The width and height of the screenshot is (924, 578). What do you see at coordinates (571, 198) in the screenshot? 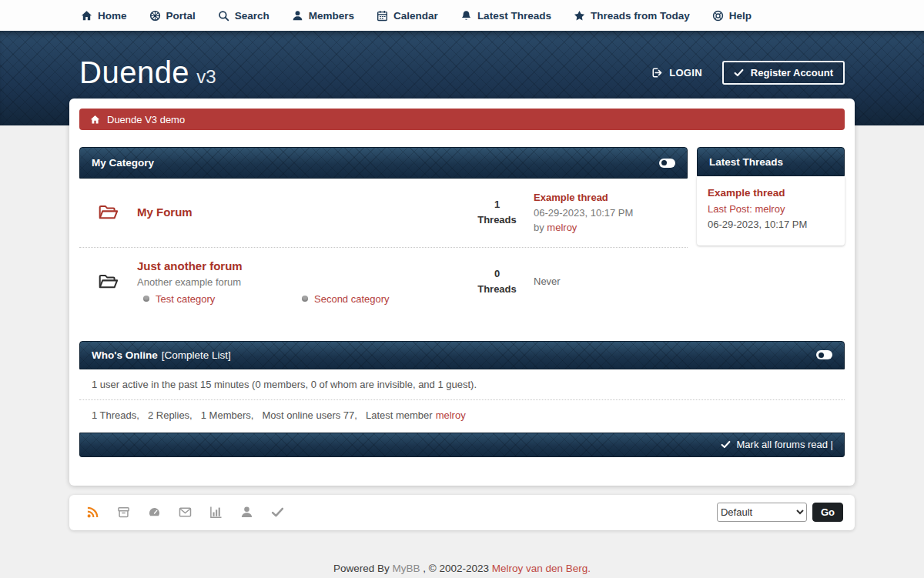
I see `last-thread-link: Example thread` at bounding box center [571, 198].